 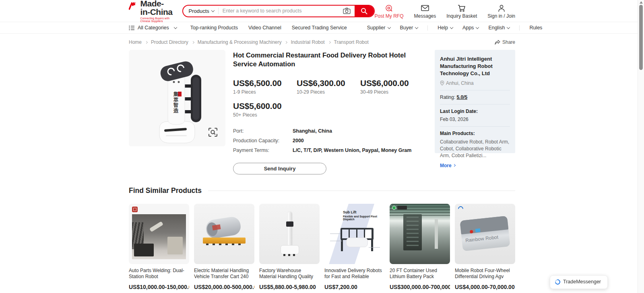 What do you see at coordinates (265, 109) in the screenshot?
I see `price-tier: US$5,600.00 50+ Pieces` at bounding box center [265, 109].